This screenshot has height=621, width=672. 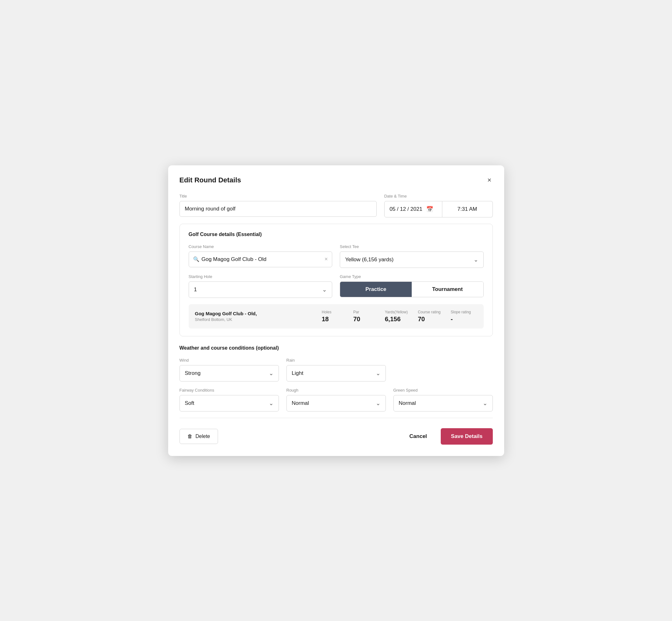 I want to click on starting-hole-dropdown: 1 ⌄, so click(x=261, y=290).